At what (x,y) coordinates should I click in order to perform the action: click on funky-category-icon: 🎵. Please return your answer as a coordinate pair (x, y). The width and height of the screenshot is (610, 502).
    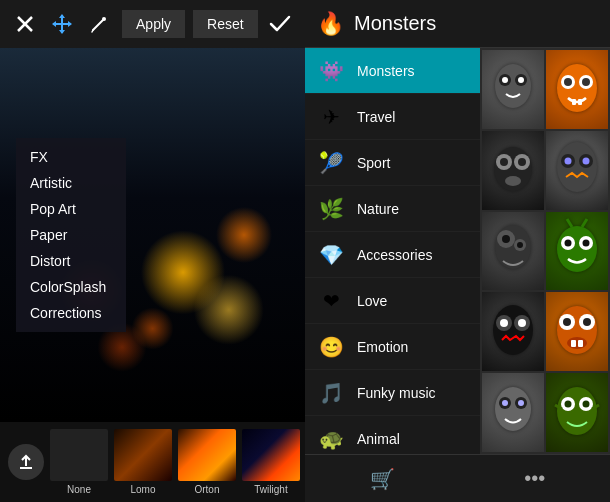
    Looking at the image, I should click on (331, 393).